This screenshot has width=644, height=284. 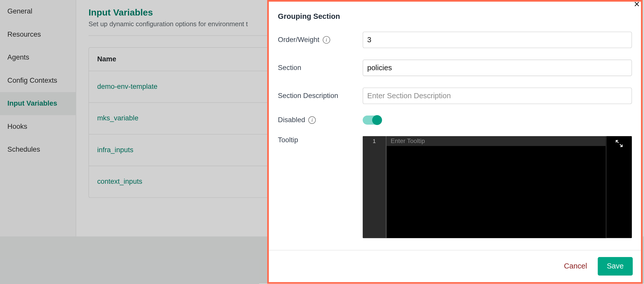 I want to click on modal-title: Grouping Section, so click(x=455, y=17).